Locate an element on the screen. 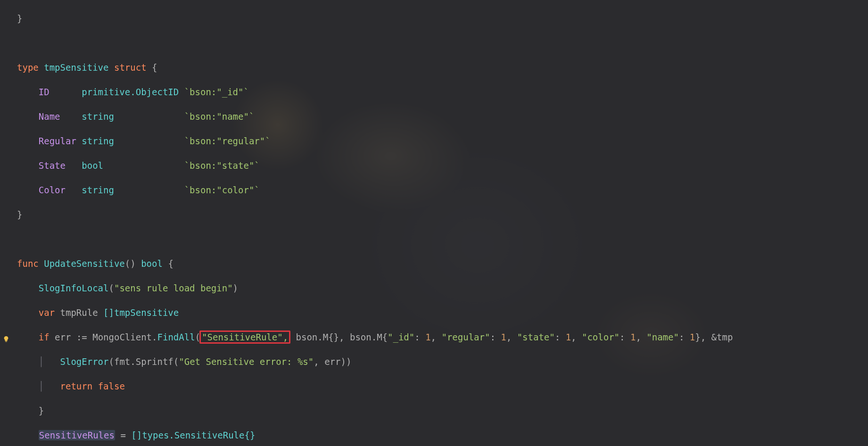 The width and height of the screenshot is (868, 446). return-type: bool is located at coordinates (152, 264).